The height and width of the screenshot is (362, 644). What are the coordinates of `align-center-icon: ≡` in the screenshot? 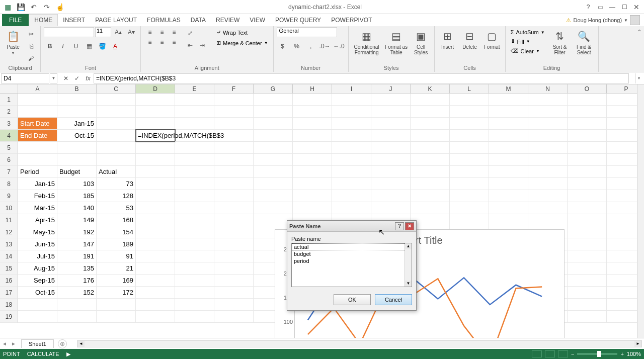 It's located at (162, 42).